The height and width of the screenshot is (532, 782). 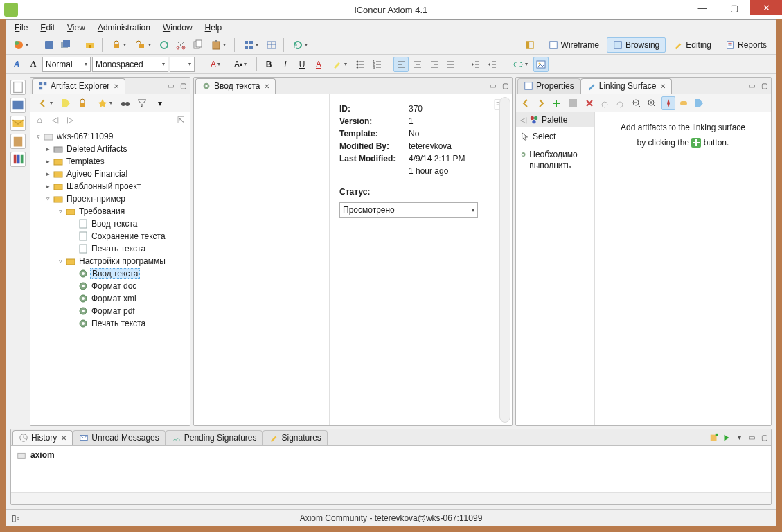 I want to click on align-center-button, so click(x=418, y=64).